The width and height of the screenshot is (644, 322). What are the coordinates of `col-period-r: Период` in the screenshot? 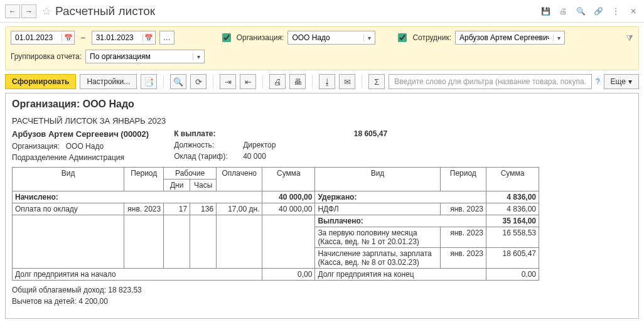 It's located at (463, 179).